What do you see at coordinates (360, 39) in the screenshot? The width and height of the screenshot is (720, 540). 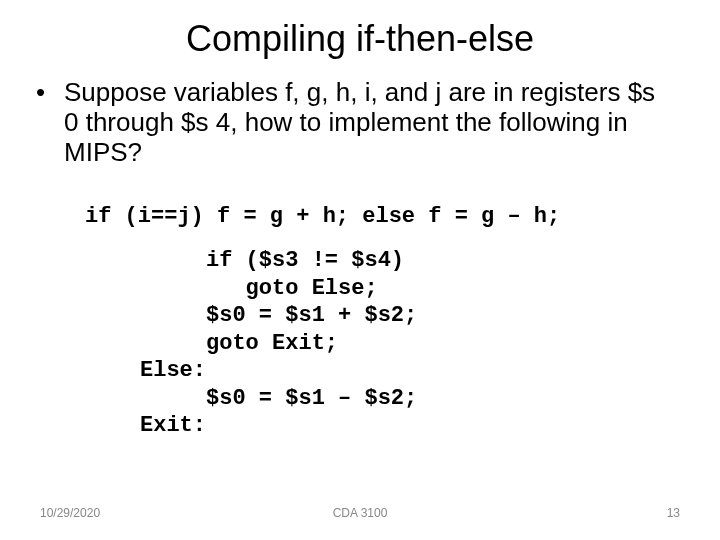 I see `slide-title: Compiling if-then-else` at bounding box center [360, 39].